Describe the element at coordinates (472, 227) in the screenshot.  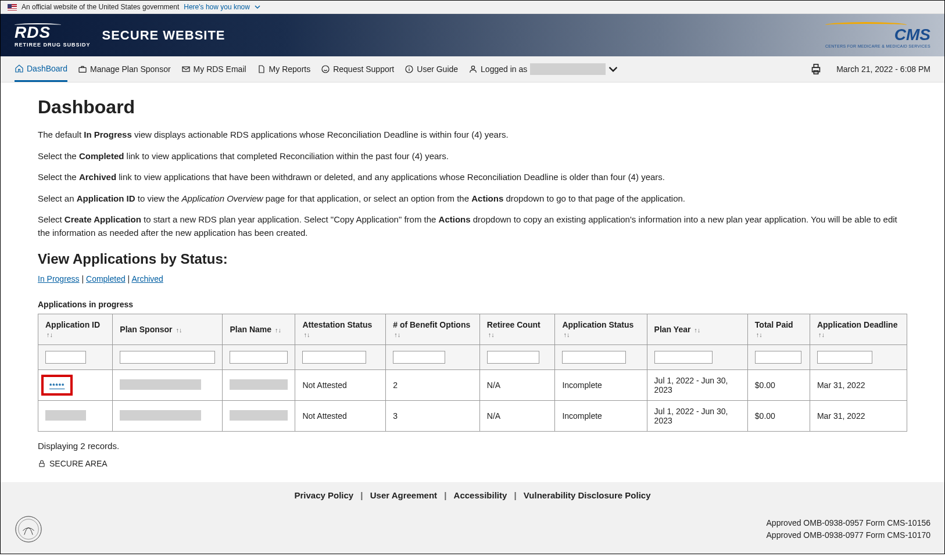
I see `intro-p5: Select Create Application to start a new…` at that location.